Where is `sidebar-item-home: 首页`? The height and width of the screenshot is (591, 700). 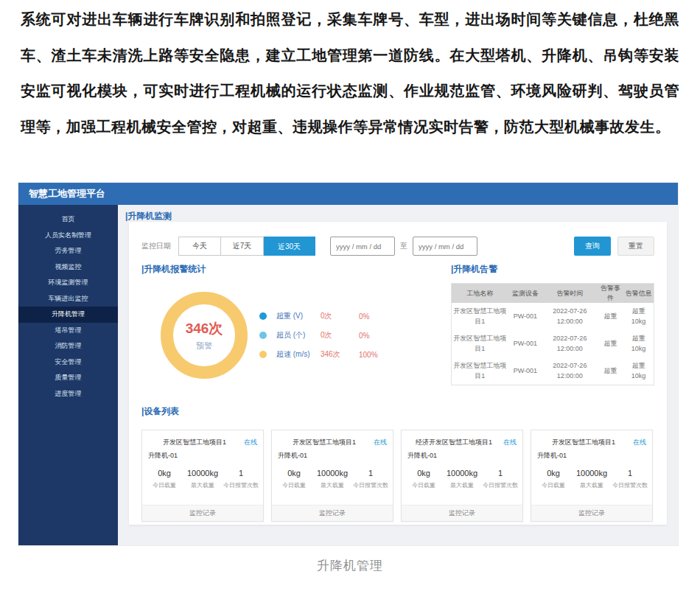 sidebar-item-home: 首页 is located at coordinates (68, 220).